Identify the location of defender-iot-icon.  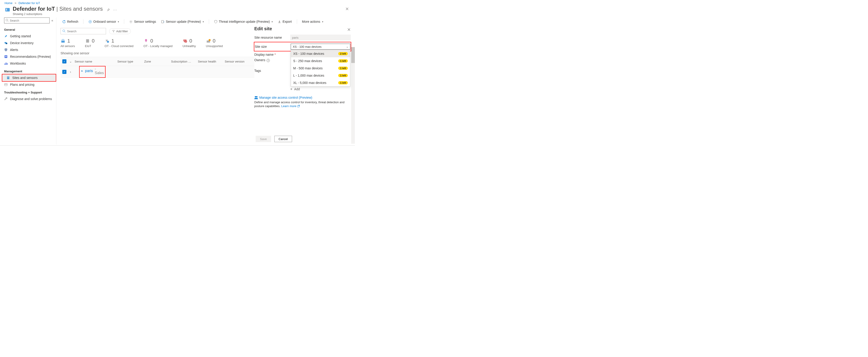
(7, 10).